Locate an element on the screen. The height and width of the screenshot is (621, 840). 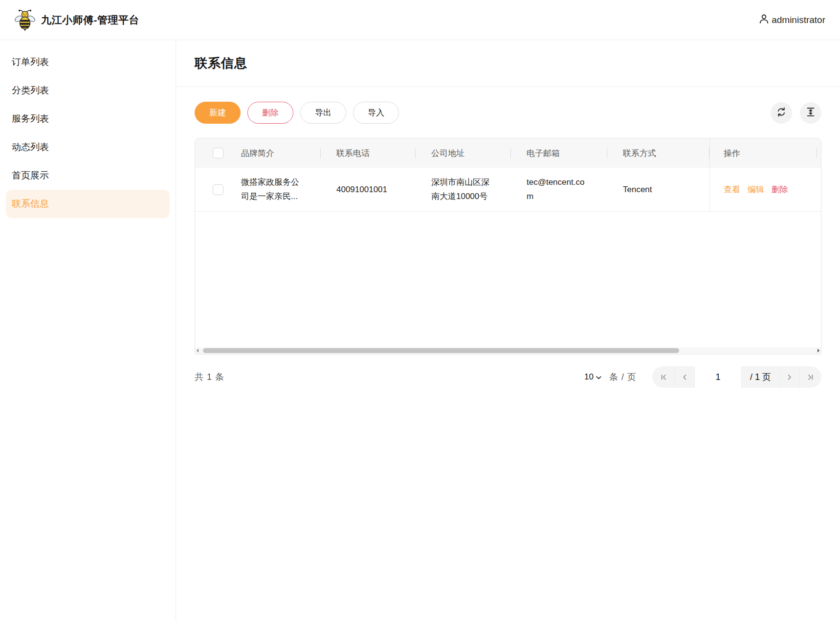
pagination-bar: 共 1 条 10 条 / 页 is located at coordinates (508, 377).